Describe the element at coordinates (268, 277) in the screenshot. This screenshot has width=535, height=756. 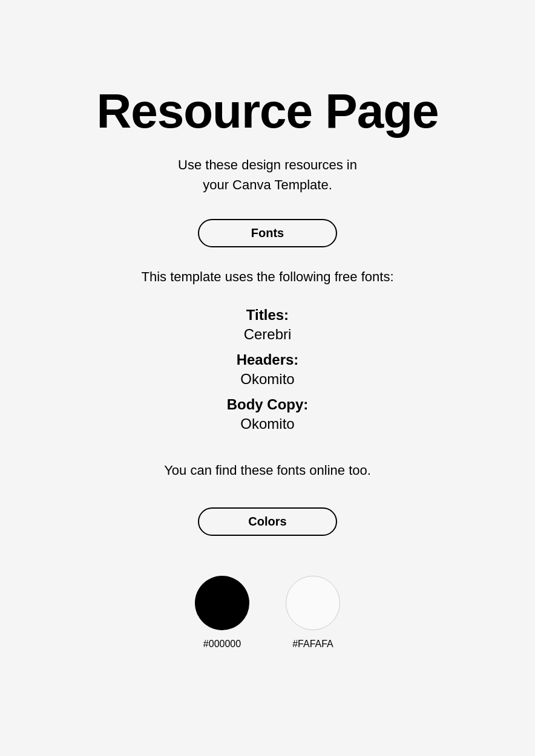
I see `fonts-description: This template uses the following free fo…` at that location.